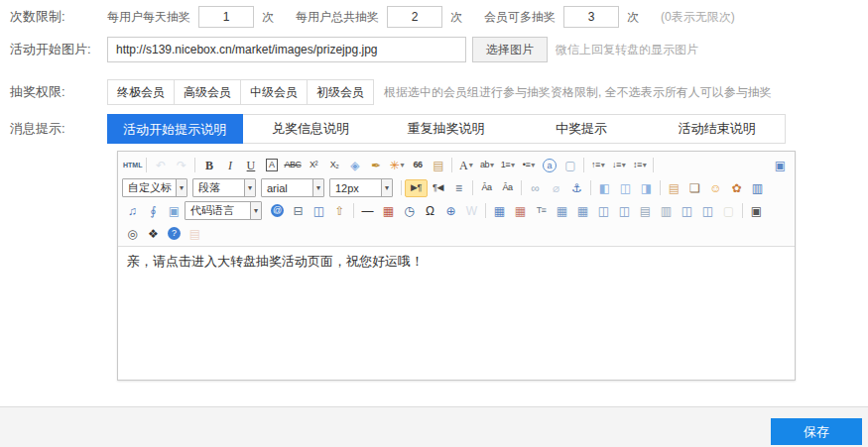 The image size is (868, 447). Describe the element at coordinates (133, 165) in the screenshot. I see `html-source-icon: HTML` at that location.